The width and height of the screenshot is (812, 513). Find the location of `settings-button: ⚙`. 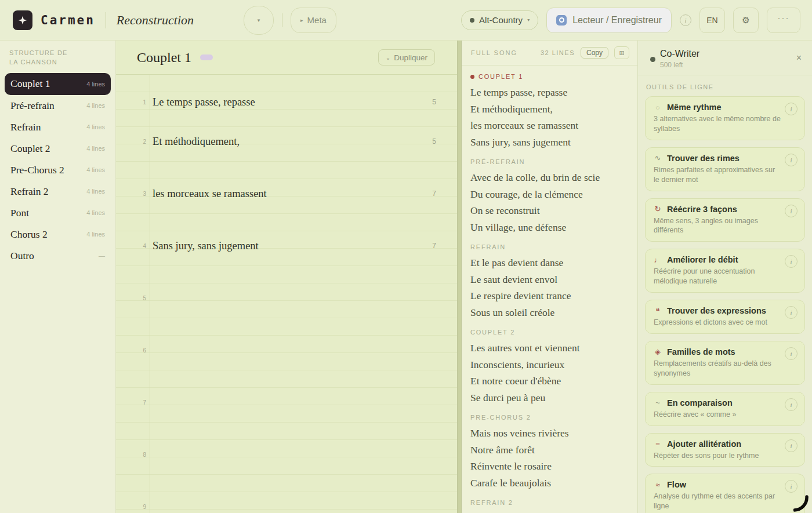

settings-button: ⚙ is located at coordinates (746, 20).